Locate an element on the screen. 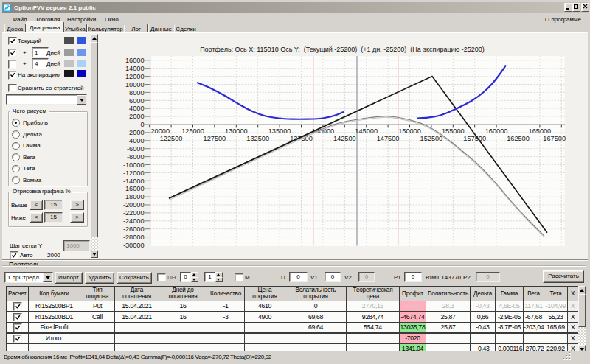 This screenshot has height=364, width=590. svg-text: 132500 is located at coordinates (258, 139).